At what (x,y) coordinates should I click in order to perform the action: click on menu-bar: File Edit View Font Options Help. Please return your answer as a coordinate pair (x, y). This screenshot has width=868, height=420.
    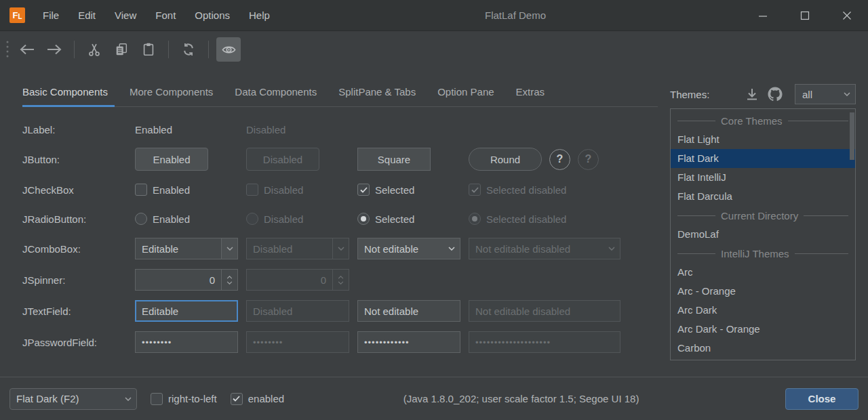
    Looking at the image, I should click on (156, 15).